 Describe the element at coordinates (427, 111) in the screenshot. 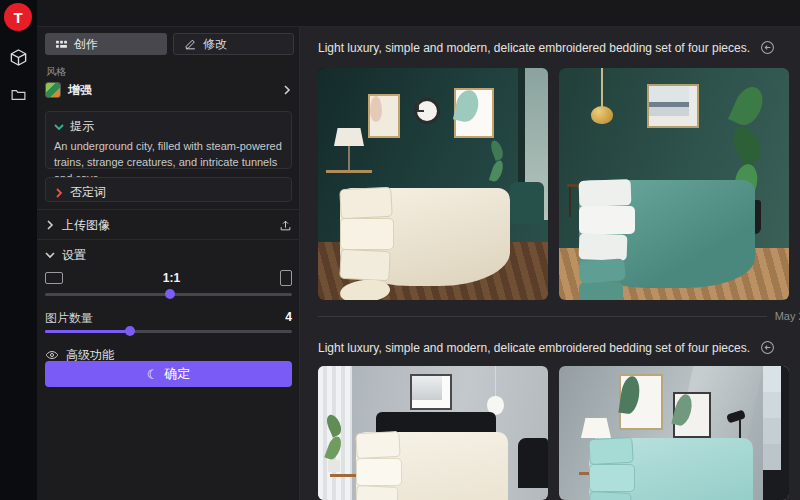

I see `wall-clock` at that location.